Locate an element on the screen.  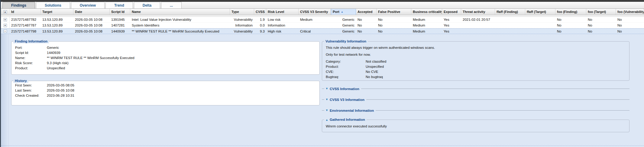
section-title: CVSS Information is located at coordinates (345, 89).